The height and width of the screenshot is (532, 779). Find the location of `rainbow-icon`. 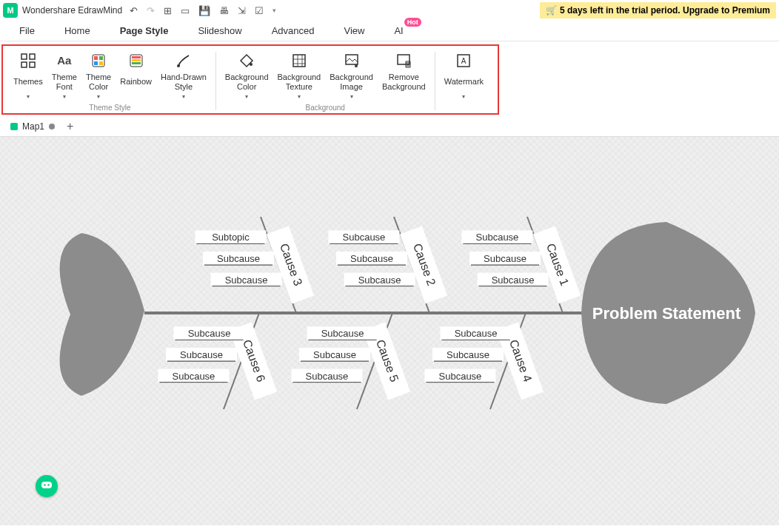

rainbow-icon is located at coordinates (136, 61).